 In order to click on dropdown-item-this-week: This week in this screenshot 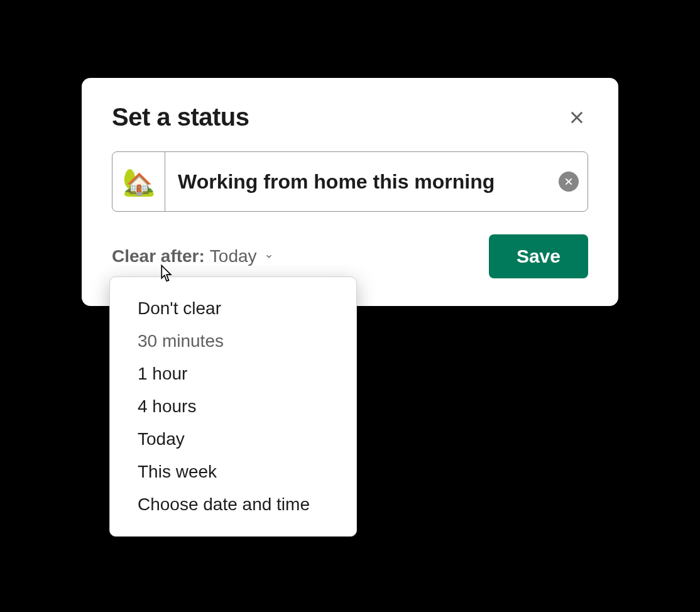, I will do `click(233, 472)`.